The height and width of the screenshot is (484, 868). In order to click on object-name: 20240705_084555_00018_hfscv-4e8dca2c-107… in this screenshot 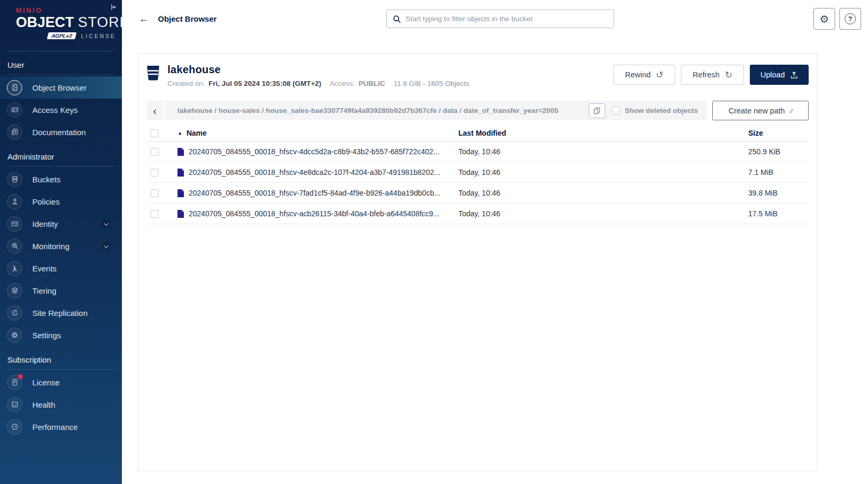, I will do `click(315, 172)`.